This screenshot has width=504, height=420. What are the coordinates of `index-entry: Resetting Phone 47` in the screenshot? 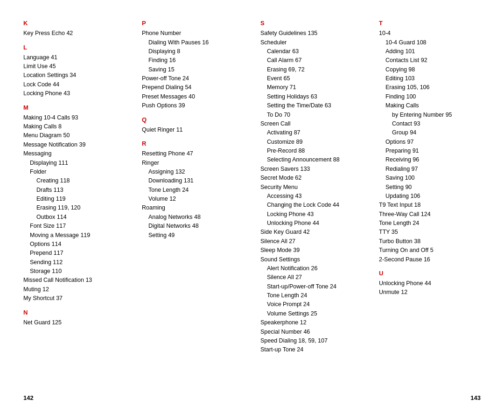 It's located at (193, 154).